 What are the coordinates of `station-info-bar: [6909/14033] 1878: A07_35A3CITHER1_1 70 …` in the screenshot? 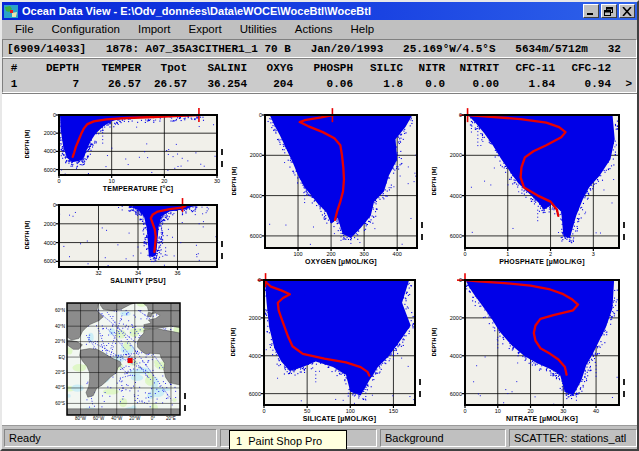 It's located at (320, 48).